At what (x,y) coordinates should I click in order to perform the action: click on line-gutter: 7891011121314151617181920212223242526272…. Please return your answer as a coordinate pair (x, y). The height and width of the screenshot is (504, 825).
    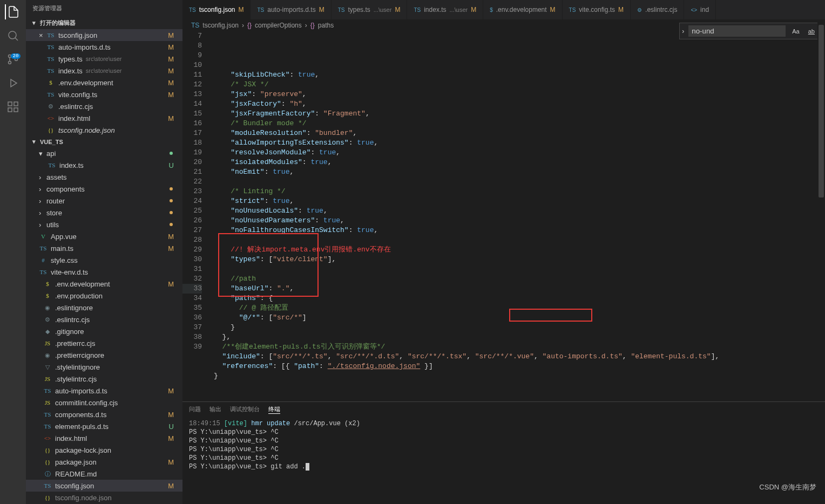
    Looking at the image, I should click on (196, 216).